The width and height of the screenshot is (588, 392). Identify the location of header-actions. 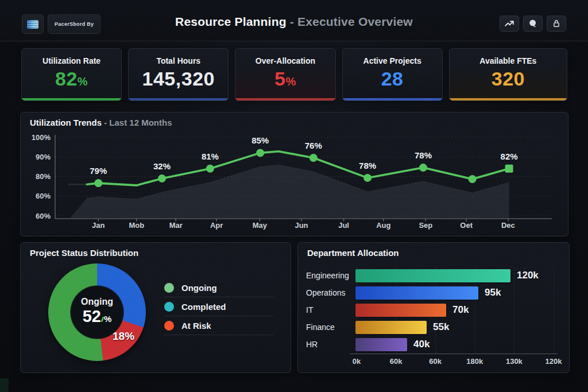
(533, 24).